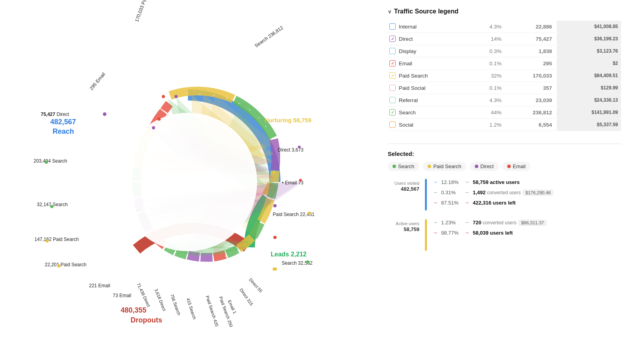 The image size is (633, 364). Describe the element at coordinates (404, 185) in the screenshot. I see `stat-left-label: Users visited 482,567` at that location.